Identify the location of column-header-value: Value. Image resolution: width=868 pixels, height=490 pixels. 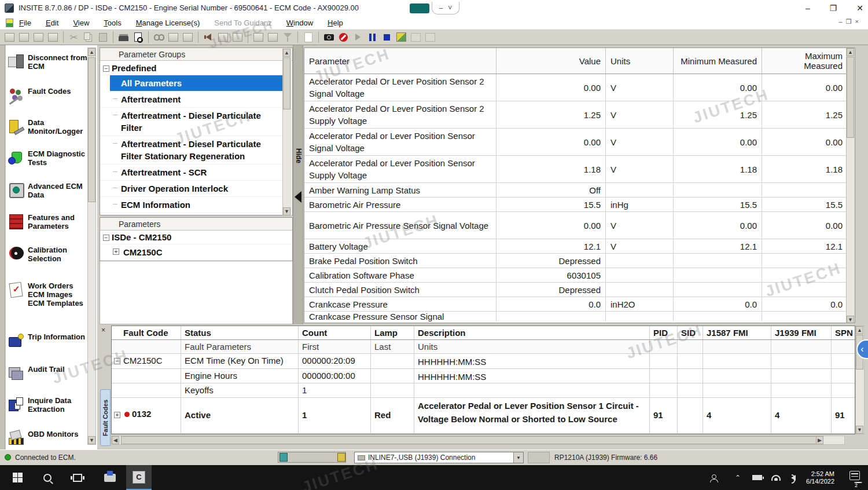
(551, 61).